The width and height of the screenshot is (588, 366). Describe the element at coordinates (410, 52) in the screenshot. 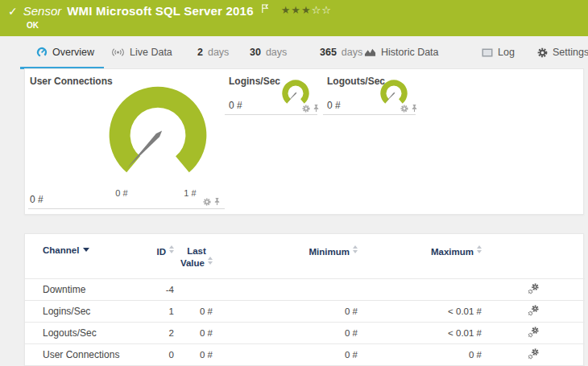

I see `tab-label: Historic Data` at that location.